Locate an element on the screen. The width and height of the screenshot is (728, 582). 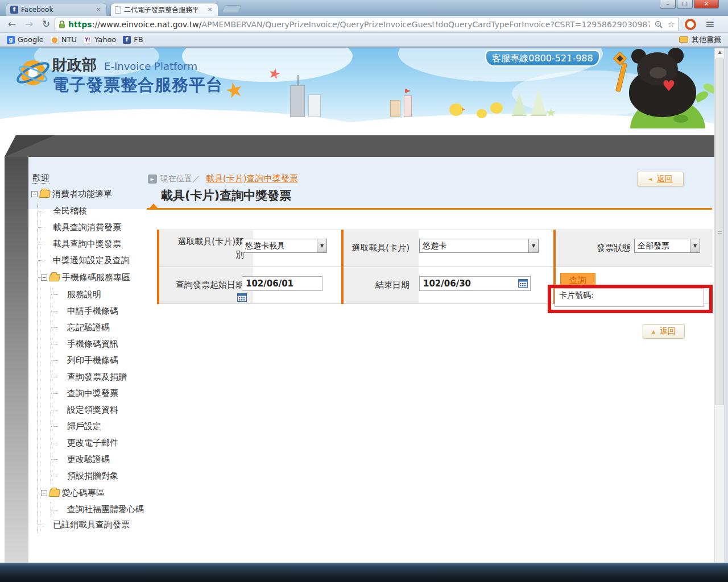
bookmark-label: Google is located at coordinates (31, 40).